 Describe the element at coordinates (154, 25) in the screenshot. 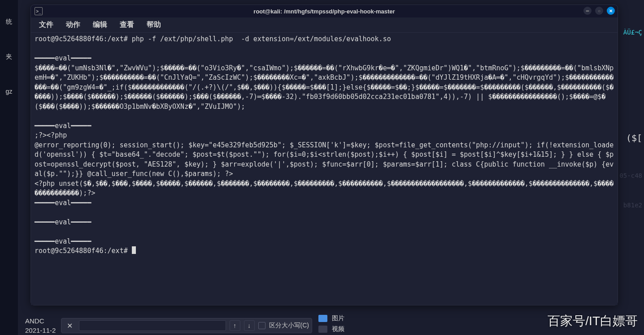

I see `menu-help: 帮助` at that location.